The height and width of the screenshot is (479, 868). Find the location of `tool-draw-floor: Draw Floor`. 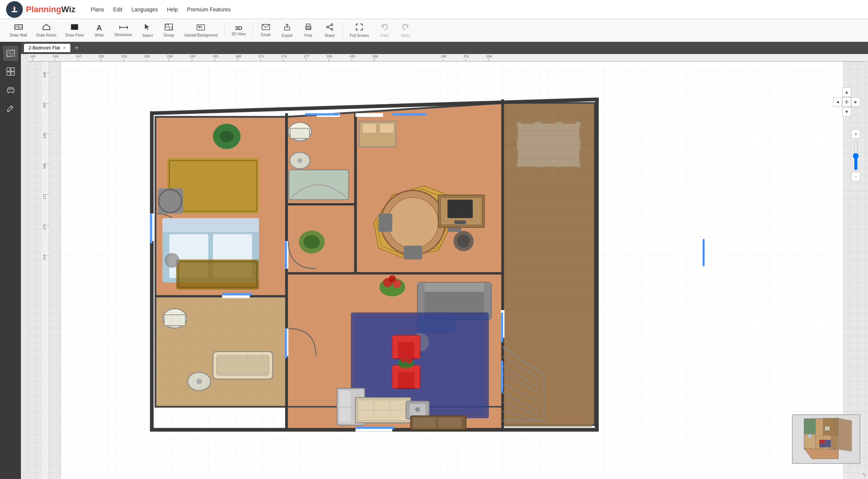

tool-draw-floor: Draw Floor is located at coordinates (75, 30).